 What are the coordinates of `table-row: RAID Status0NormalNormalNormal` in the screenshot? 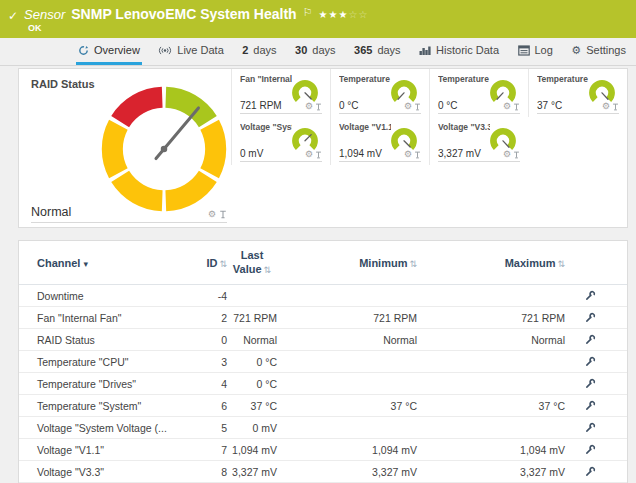 It's located at (323, 340).